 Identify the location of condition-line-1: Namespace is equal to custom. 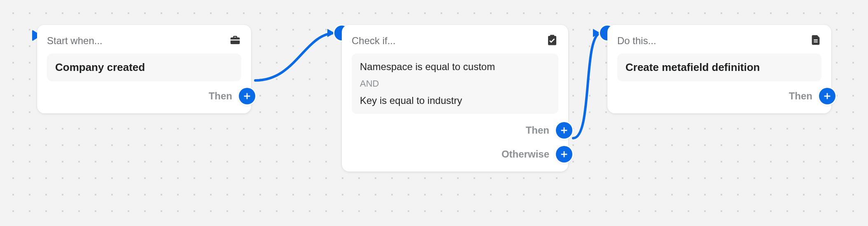
(455, 67).